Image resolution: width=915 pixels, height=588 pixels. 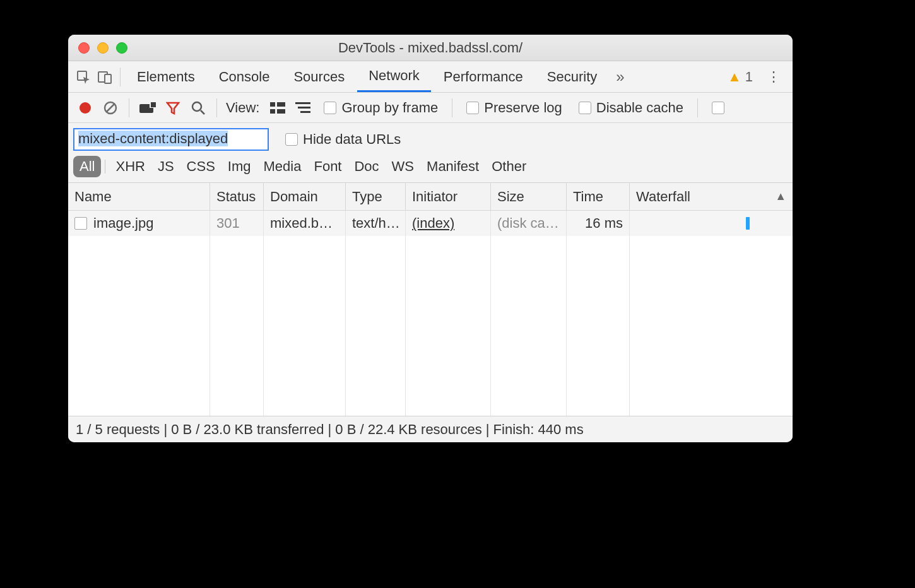 I want to click on chip-ws: WS, so click(x=403, y=167).